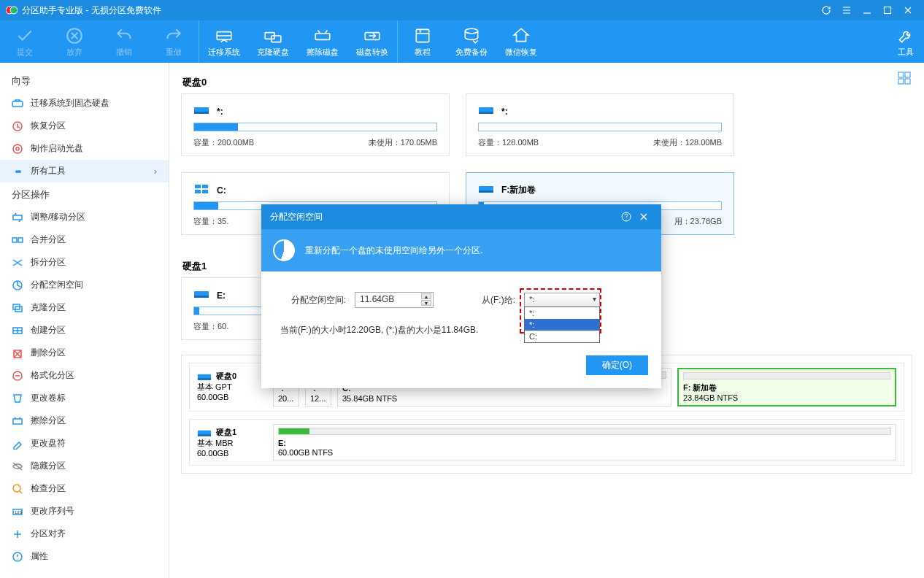 Image resolution: width=924 pixels, height=578 pixels. I want to click on ok-button: 确定(O), so click(617, 365).